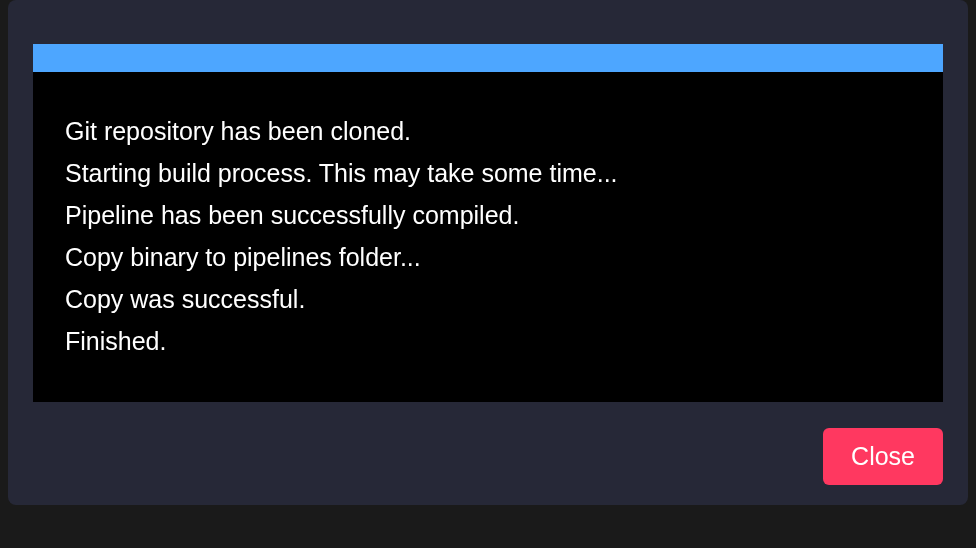  What do you see at coordinates (488, 173) in the screenshot?
I see `console-line: Starting build process. This may take so…` at bounding box center [488, 173].